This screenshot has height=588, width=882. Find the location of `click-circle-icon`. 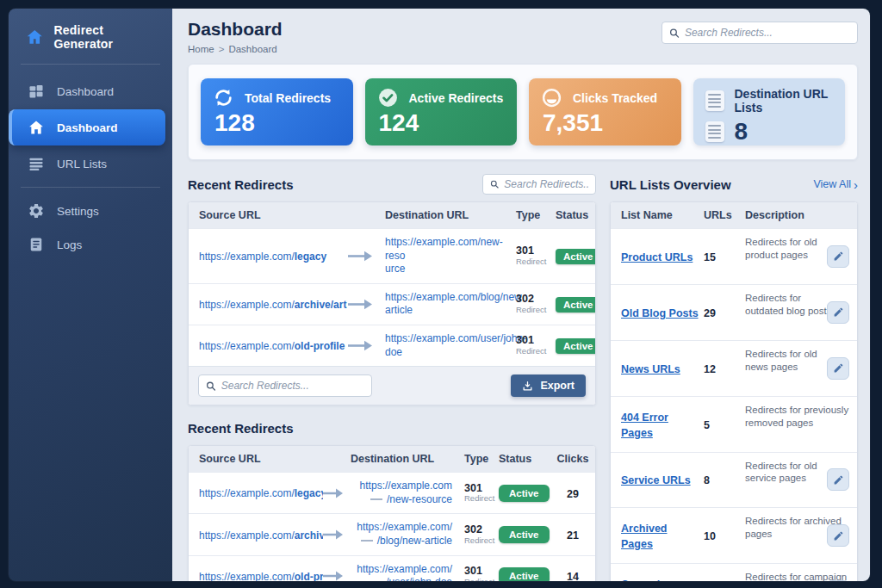

click-circle-icon is located at coordinates (551, 98).